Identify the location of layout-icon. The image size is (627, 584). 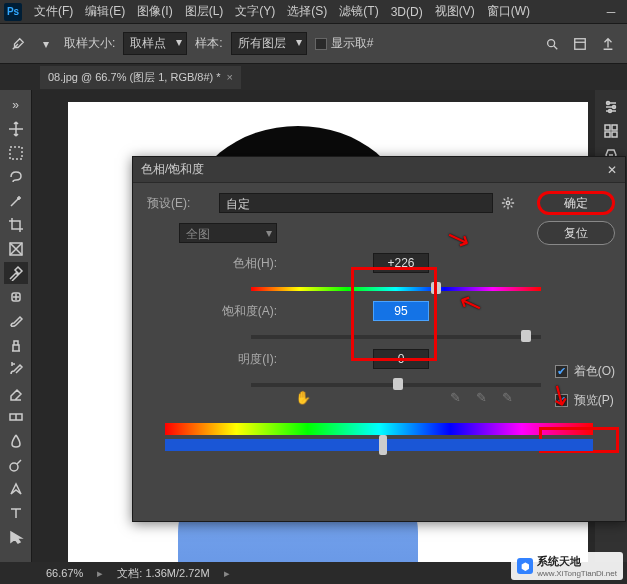
(580, 44).